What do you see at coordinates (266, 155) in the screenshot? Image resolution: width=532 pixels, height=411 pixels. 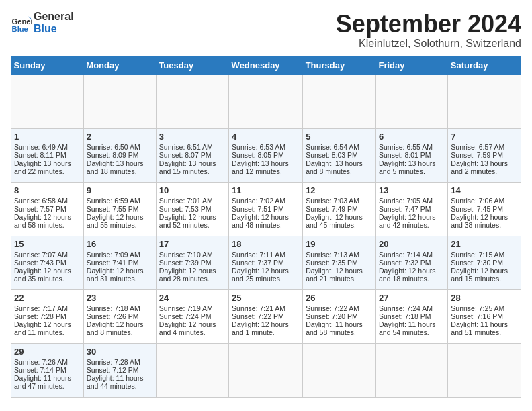 I see `calendar-cell: 4Sunrise: 6:53 AMSunset: 8:05 PMDaylight…` at bounding box center [266, 155].